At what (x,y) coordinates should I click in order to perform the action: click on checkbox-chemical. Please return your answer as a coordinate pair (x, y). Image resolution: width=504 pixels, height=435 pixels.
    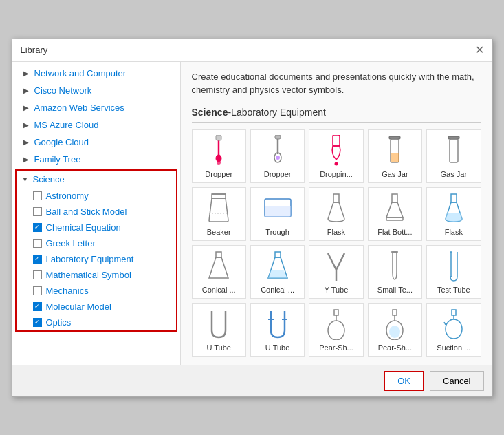
    Looking at the image, I should click on (37, 227).